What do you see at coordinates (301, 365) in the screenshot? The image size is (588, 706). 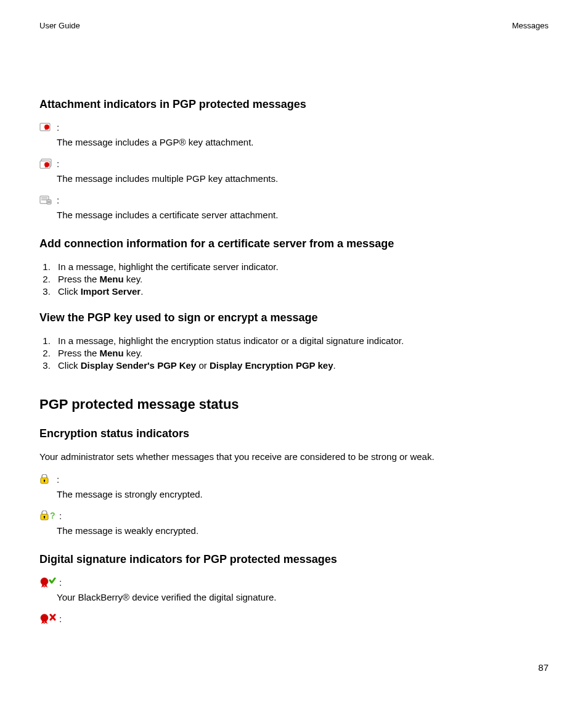 I see `step: Click Display Sender's PGP Key or Displa…` at bounding box center [301, 365].